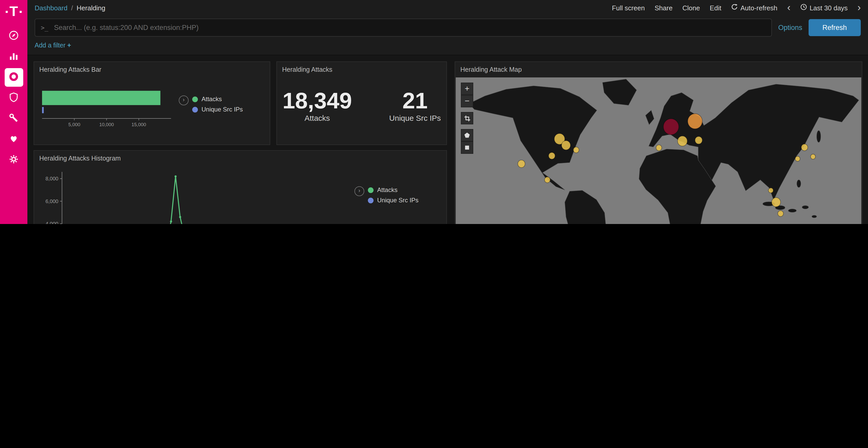 This screenshot has height=448, width=868. What do you see at coordinates (74, 125) in the screenshot?
I see `svg-text: 5,000` at bounding box center [74, 125].